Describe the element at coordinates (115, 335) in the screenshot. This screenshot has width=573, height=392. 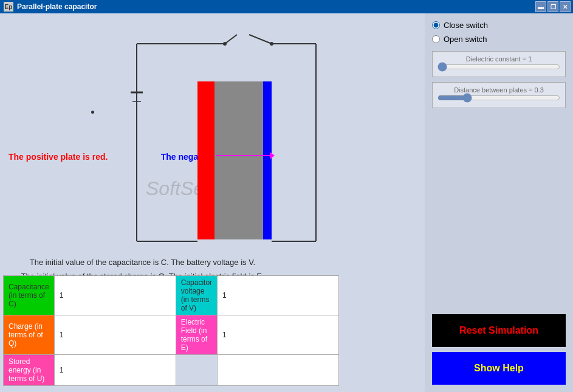
I see `charge-value: 1` at that location.